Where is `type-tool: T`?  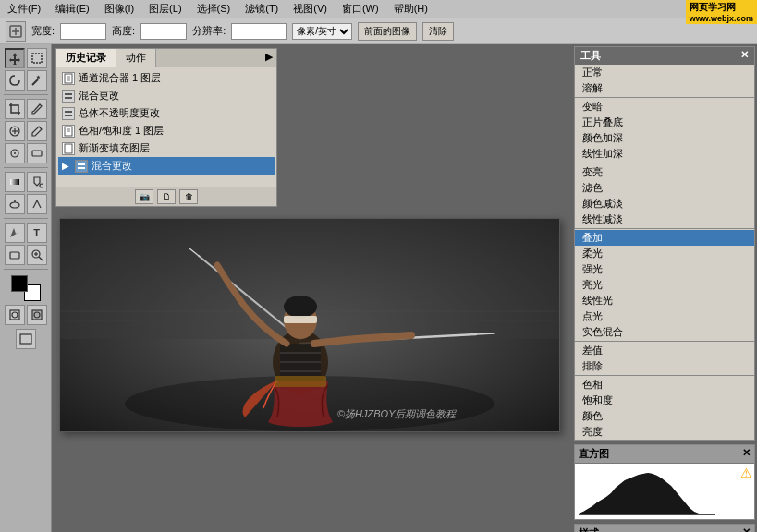
type-tool: T is located at coordinates (37, 233).